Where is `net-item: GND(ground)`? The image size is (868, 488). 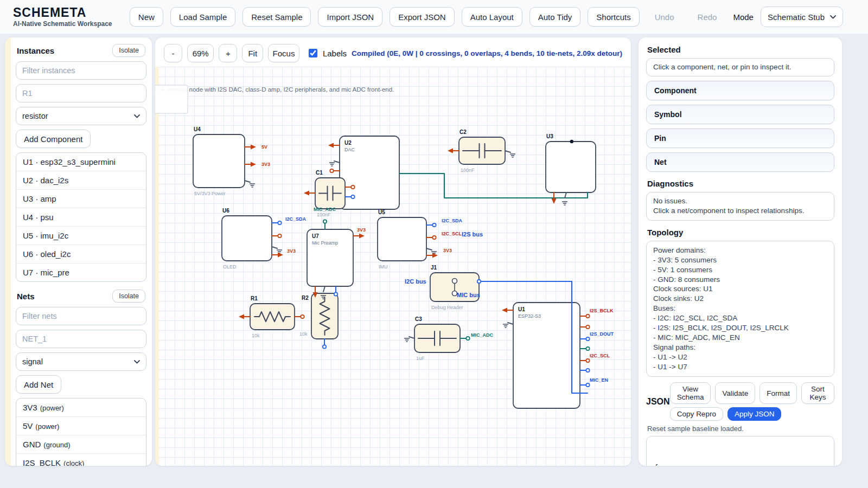 net-item: GND(ground) is located at coordinates (81, 444).